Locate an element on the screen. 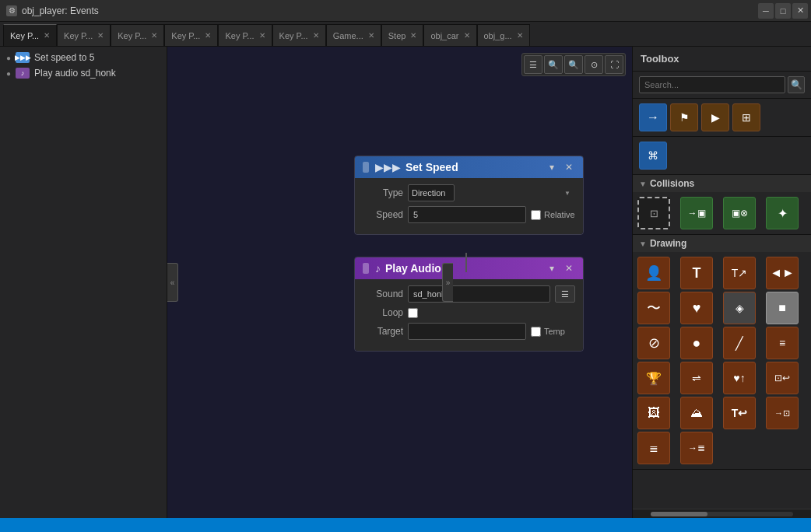  tab-step: Step ✕ is located at coordinates (403, 35).